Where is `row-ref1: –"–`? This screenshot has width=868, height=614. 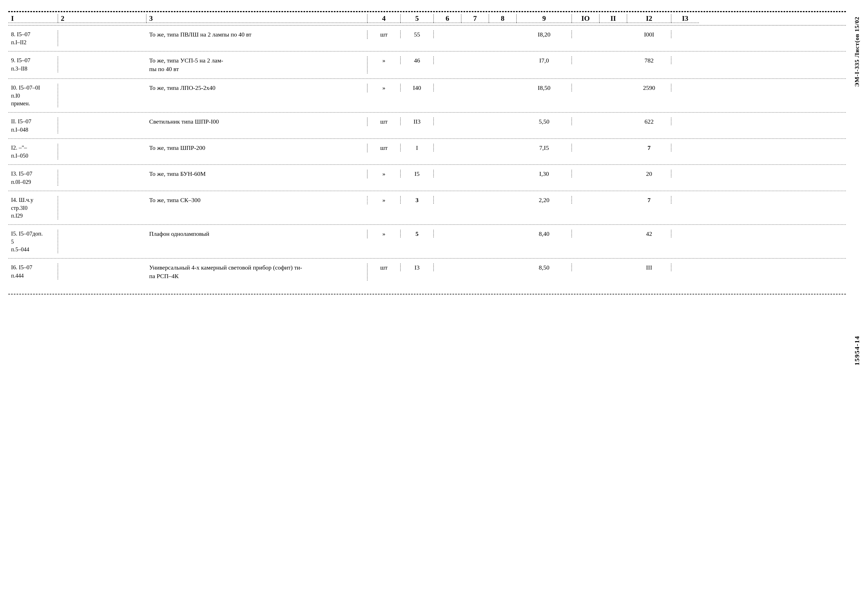
row-ref1: –"– is located at coordinates (23, 148).